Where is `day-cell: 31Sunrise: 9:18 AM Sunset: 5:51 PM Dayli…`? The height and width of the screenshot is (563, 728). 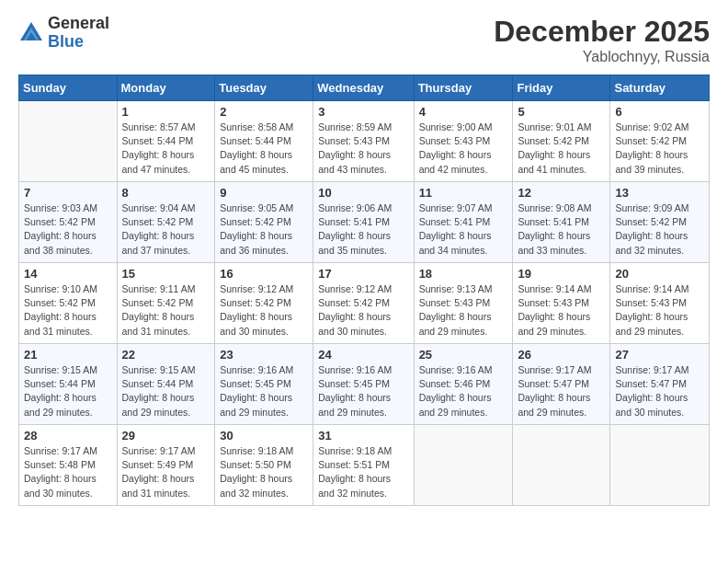 day-cell: 31Sunrise: 9:18 AM Sunset: 5:51 PM Dayli… is located at coordinates (364, 465).